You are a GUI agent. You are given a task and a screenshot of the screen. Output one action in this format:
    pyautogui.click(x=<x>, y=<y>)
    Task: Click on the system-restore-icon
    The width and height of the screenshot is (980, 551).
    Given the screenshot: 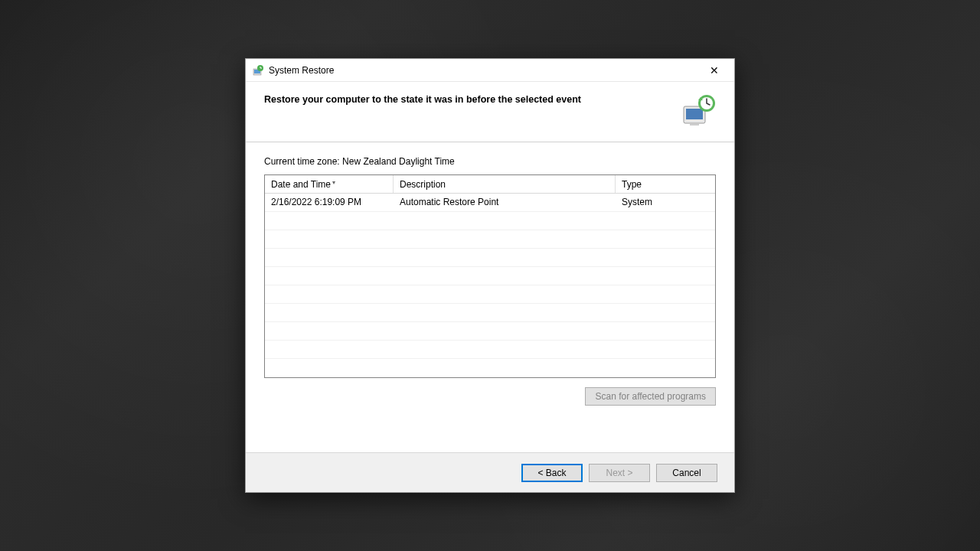 What is the action you would take?
    pyautogui.click(x=258, y=70)
    